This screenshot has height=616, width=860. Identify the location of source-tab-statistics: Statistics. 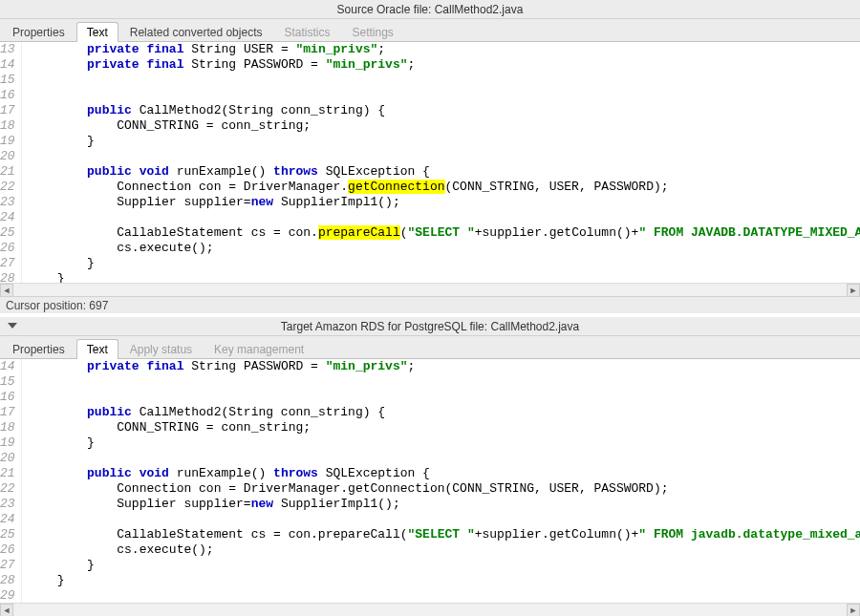
(307, 32).